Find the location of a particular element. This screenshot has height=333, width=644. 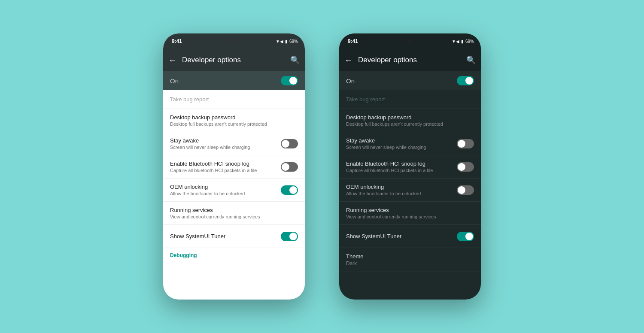

desktop-backup-dark: Desktop backup password Desktop full bac… is located at coordinates (410, 121).